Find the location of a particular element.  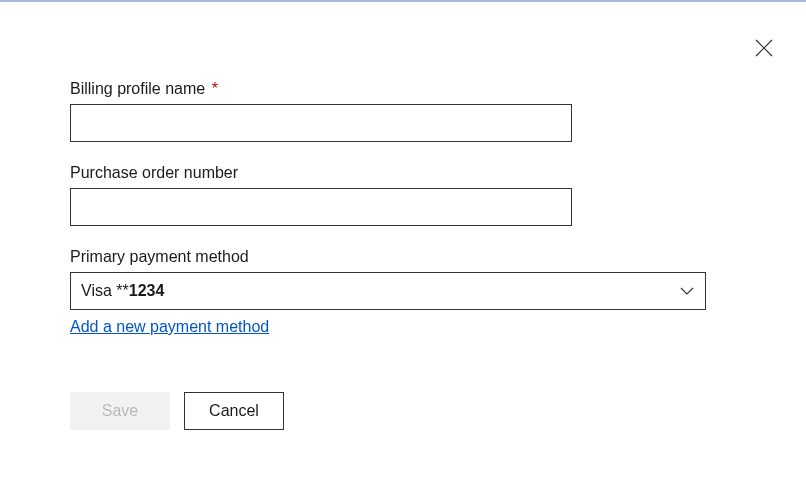

billing-profile-name-group: Billing profile name * is located at coordinates (403, 111).